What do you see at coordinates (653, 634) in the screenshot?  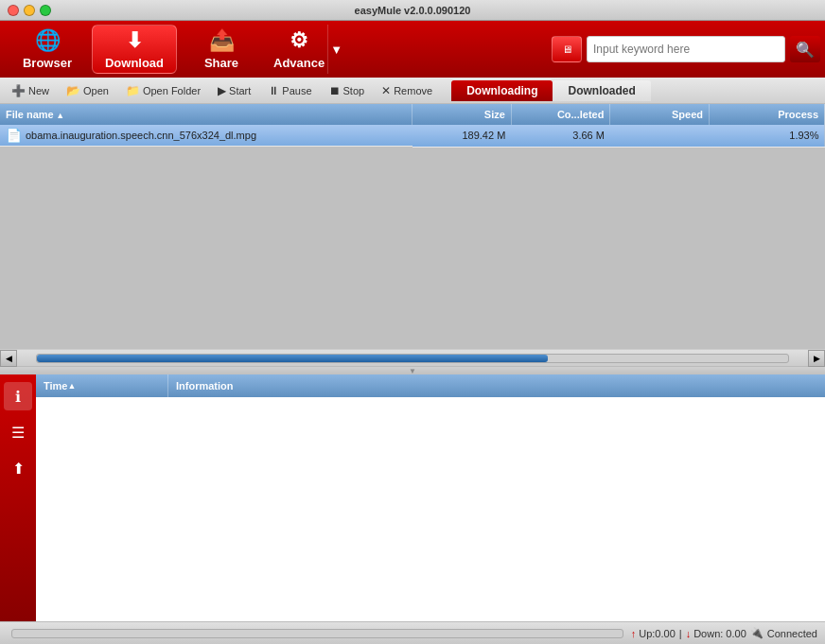 I see `upload-speed: ↑ Up:0.00` at bounding box center [653, 634].